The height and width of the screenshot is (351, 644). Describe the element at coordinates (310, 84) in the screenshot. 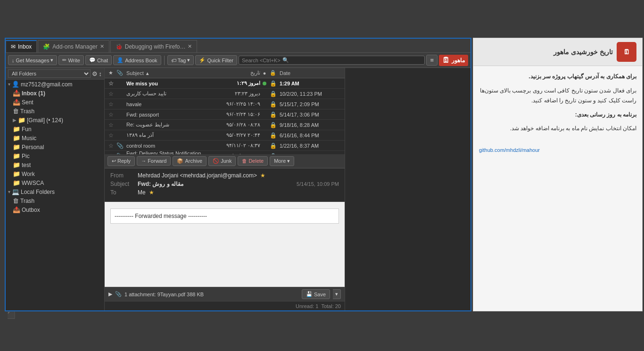

I see `email-date-en: 1:29 AM` at that location.